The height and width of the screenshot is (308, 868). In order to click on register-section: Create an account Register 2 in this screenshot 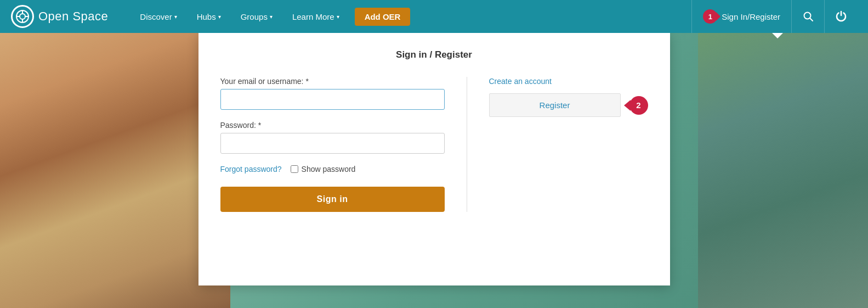, I will do `click(558, 144)`.